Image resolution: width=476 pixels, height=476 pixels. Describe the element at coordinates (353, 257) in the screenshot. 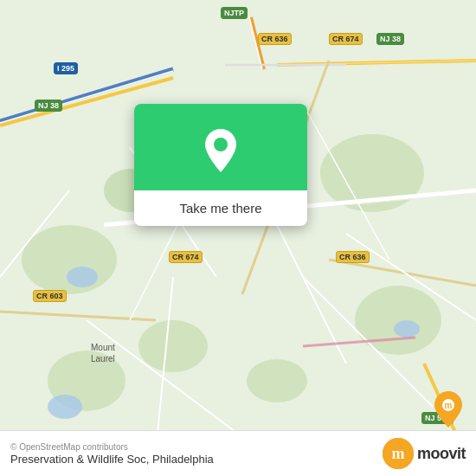

I see `road-label-cr636-right: CR 636` at that location.